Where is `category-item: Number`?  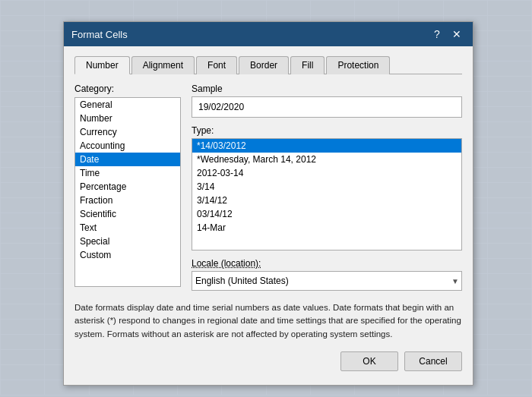
category-item: Number is located at coordinates (128, 118).